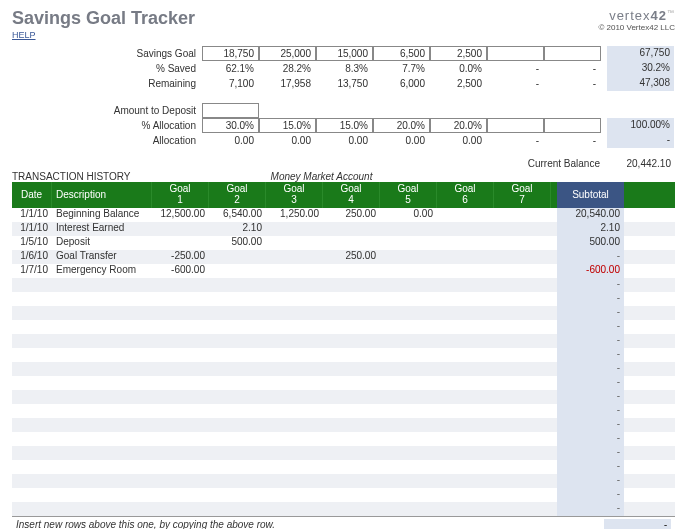 The height and width of the screenshot is (529, 687). I want to click on th-goal-2: Goal2, so click(238, 195).